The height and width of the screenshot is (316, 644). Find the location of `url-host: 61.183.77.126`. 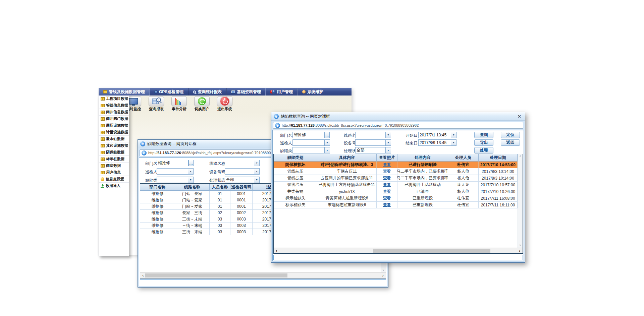

url-host: 61.183.77.126 is located at coordinates (169, 153).